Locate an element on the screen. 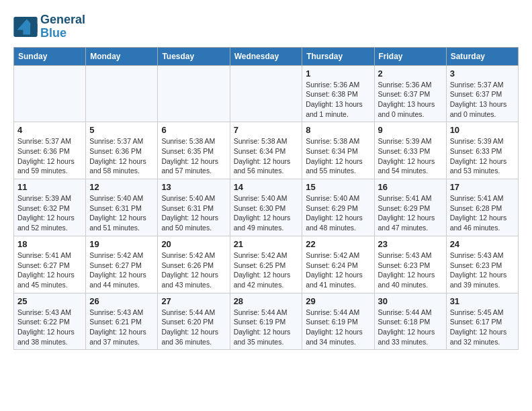  calendar-cell: 24Sunrise: 5:43 AM Sunset: 6:23 PM Dayli… is located at coordinates (482, 265).